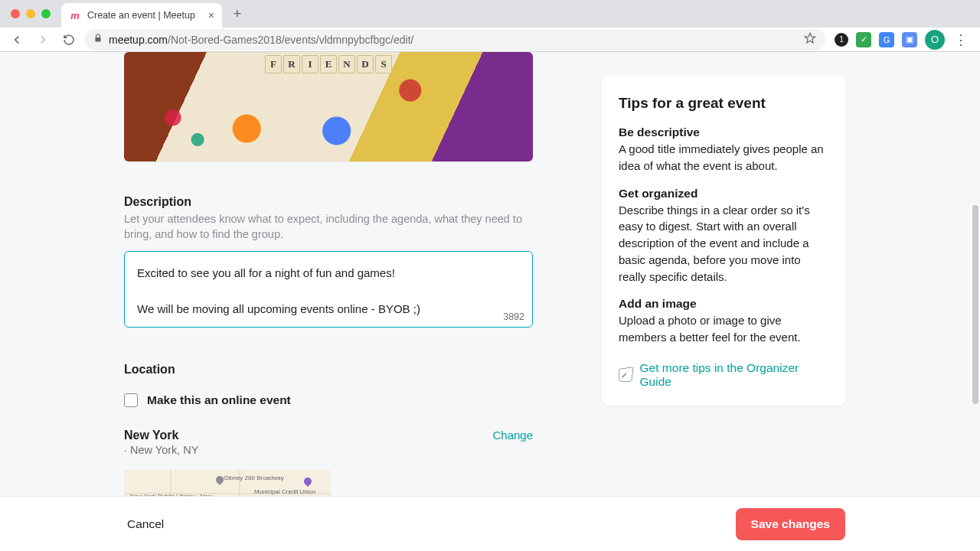 The image size is (980, 551). I want to click on description-subtext: Let your attendees know what to expect, …, so click(328, 227).